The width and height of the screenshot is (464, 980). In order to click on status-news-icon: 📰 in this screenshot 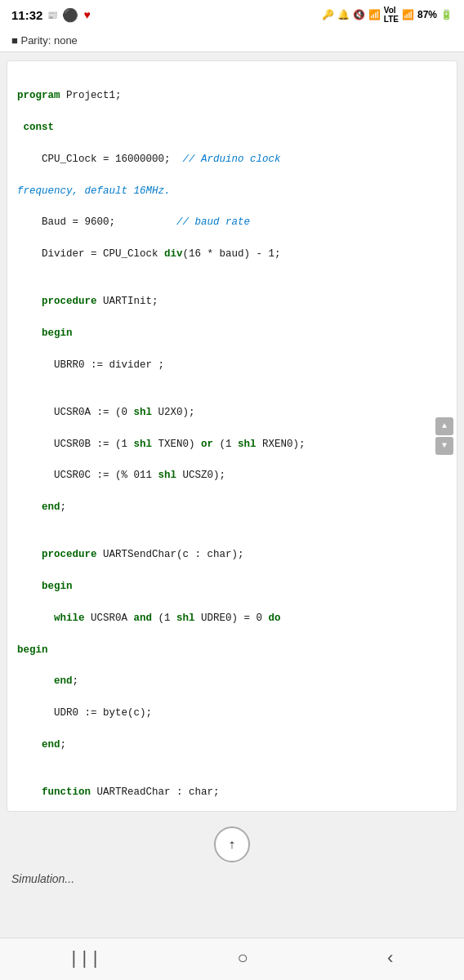, I will do `click(52, 15)`.